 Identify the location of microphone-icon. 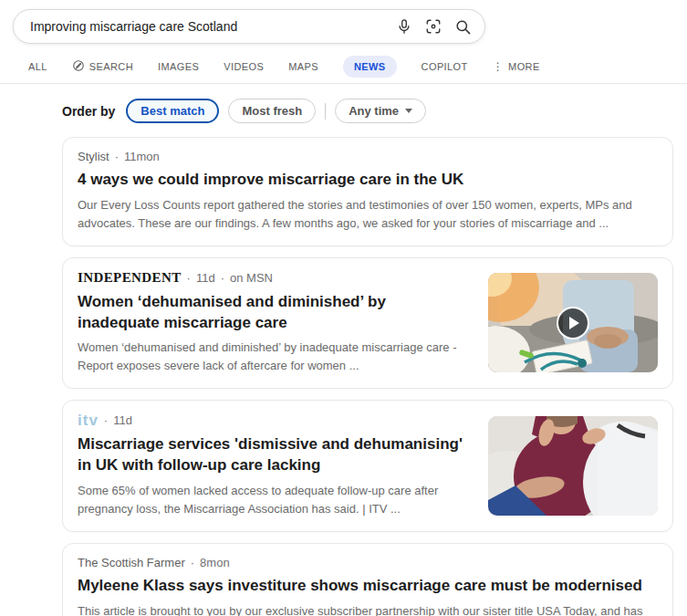
(404, 26).